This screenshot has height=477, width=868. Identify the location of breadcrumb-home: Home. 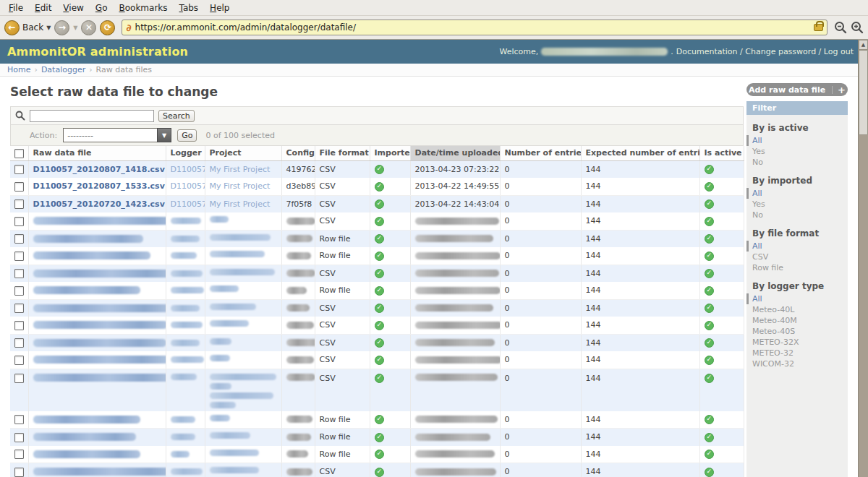
(19, 69).